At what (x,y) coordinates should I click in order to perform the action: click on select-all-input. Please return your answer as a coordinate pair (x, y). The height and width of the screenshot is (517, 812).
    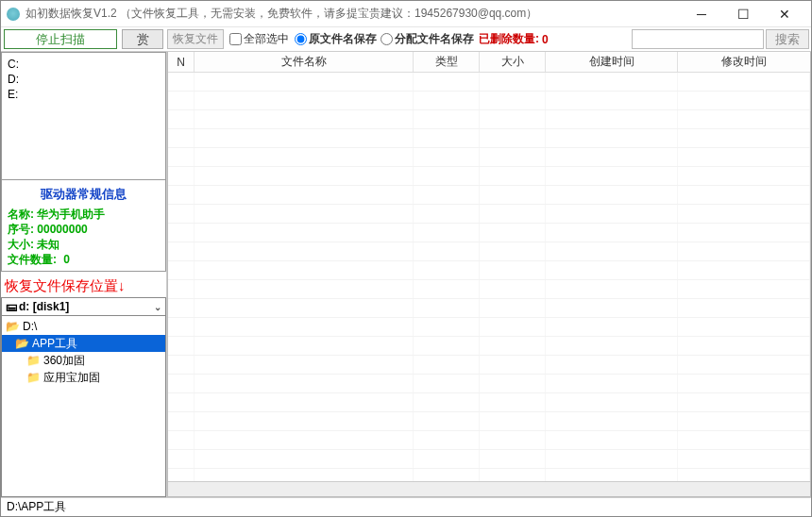
    Looking at the image, I should click on (236, 40).